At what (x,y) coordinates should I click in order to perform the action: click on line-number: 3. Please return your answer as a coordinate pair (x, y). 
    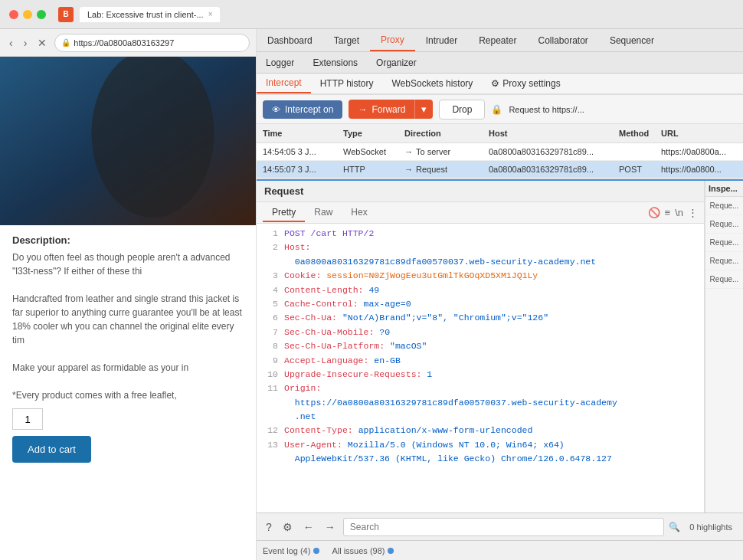
    Looking at the image, I should click on (269, 276).